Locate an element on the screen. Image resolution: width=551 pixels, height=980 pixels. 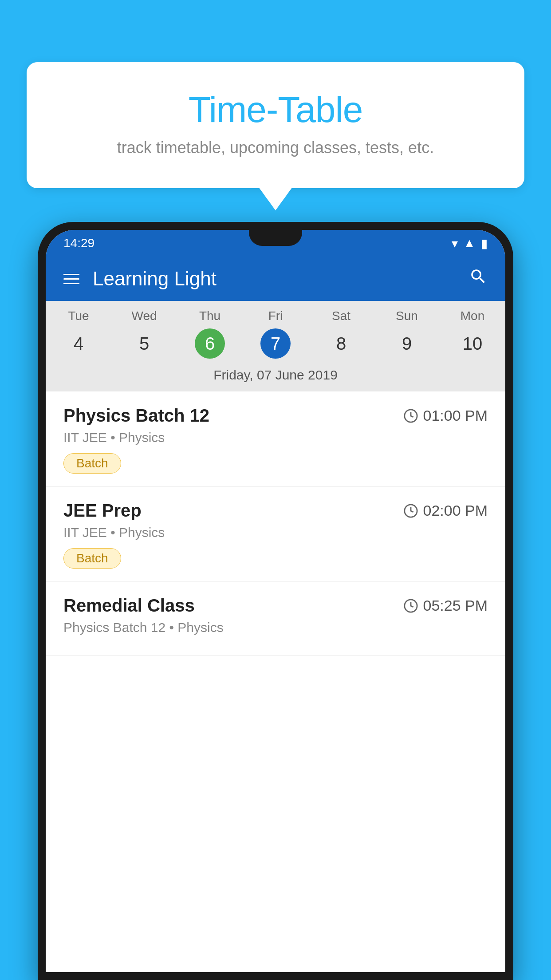
status-time: 14:29 is located at coordinates (79, 243).